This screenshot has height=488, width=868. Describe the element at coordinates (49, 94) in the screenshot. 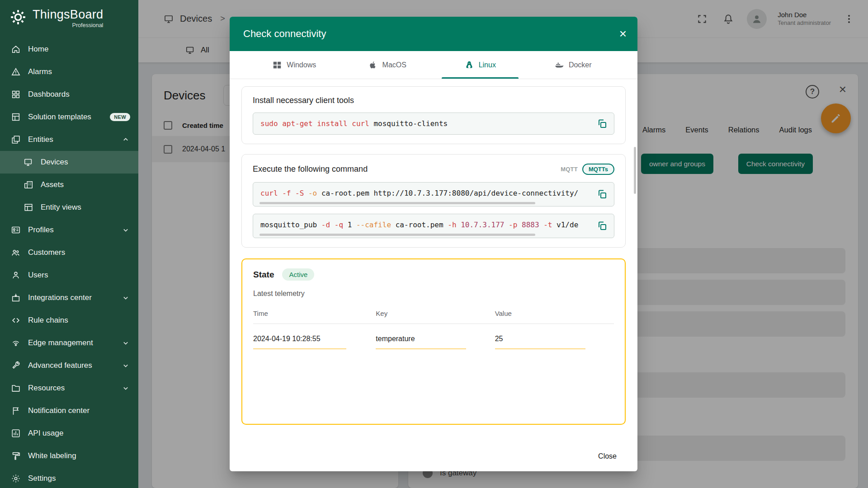

I see `sidebar-item-label: Dashboards` at that location.